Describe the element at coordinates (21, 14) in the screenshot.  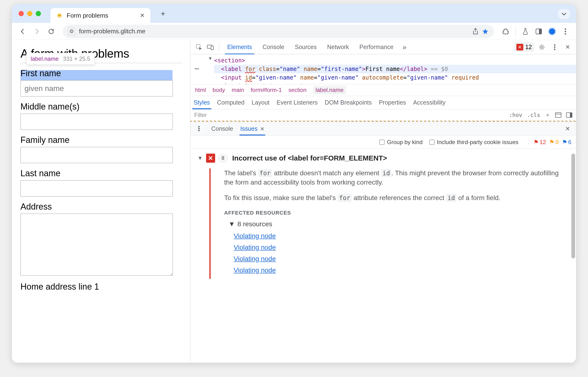
I see `window-close-button` at that location.